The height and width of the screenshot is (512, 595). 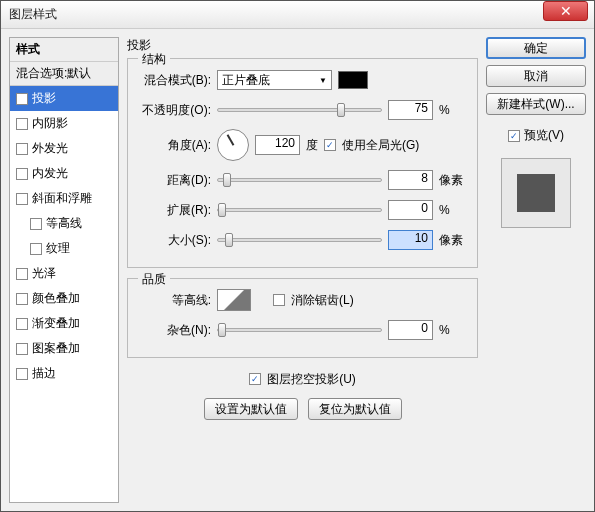 I want to click on contour-label: 等高线:, so click(x=174, y=300).